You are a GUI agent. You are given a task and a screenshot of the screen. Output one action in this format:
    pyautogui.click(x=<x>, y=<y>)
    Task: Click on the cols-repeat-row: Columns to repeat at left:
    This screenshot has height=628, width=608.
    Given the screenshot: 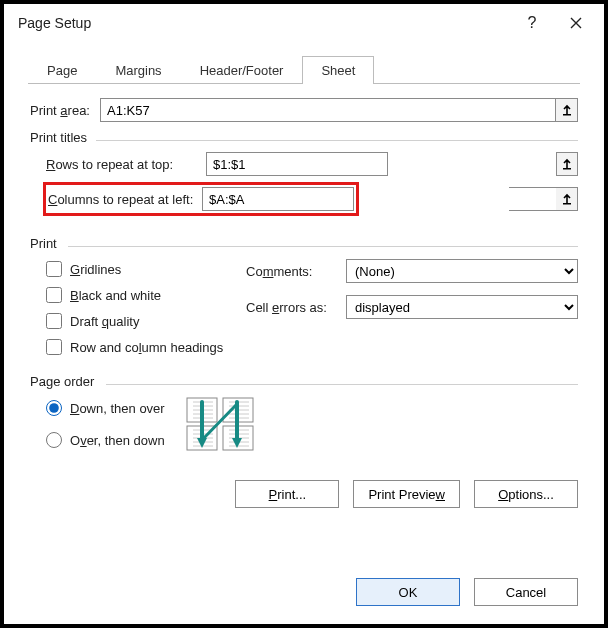 What is the action you would take?
    pyautogui.click(x=312, y=199)
    